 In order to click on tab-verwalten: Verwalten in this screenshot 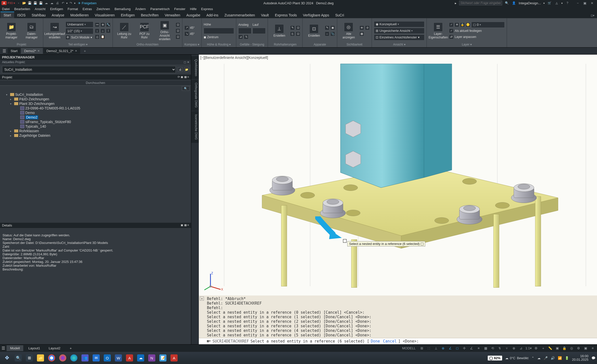, I will do `click(173, 15)`.